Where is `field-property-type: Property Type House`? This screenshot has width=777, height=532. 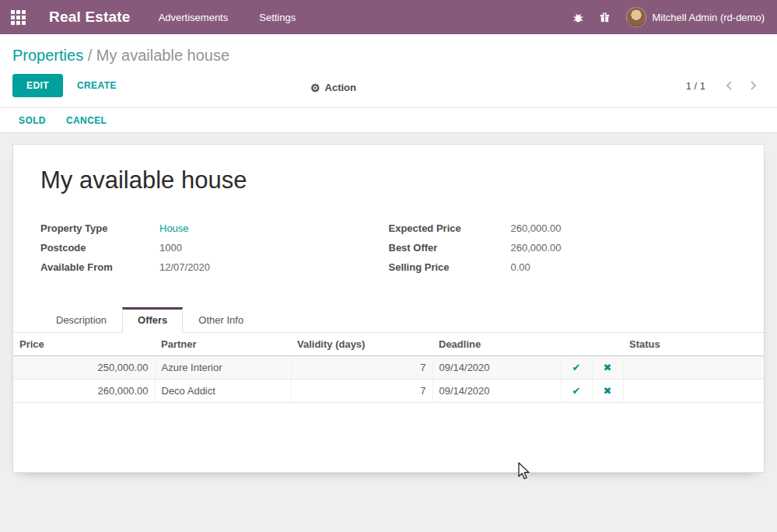 field-property-type: Property Type House is located at coordinates (215, 229).